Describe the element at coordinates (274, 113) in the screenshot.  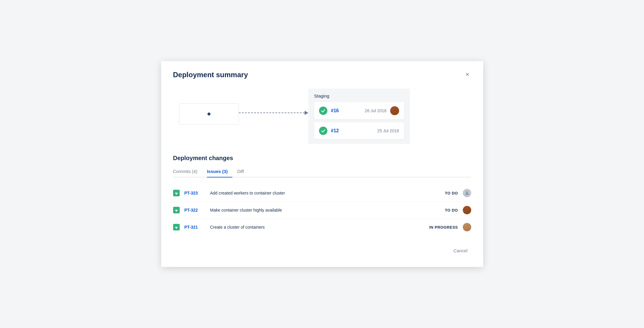
I see `pipeline-arrow` at that location.